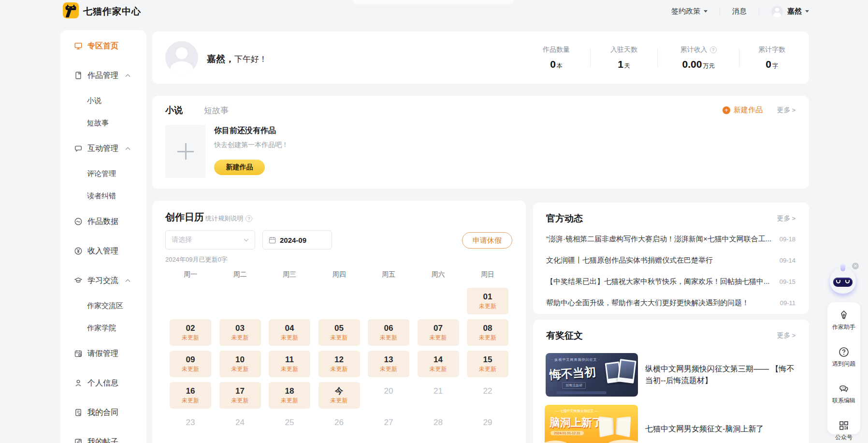  I want to click on contract-icon, so click(78, 413).